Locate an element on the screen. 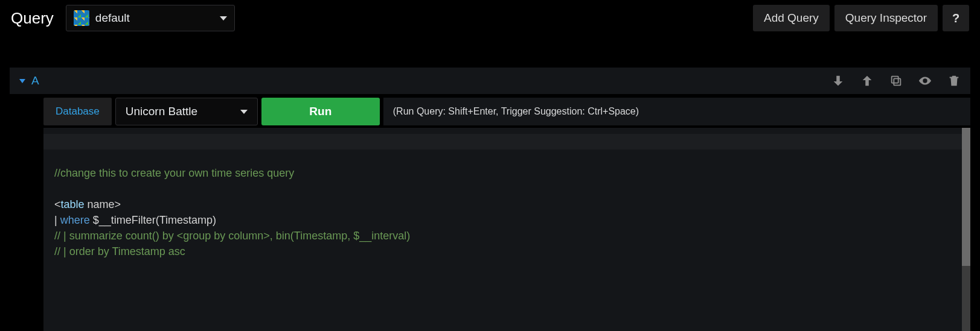 The width and height of the screenshot is (980, 331). query-row-header: A is located at coordinates (490, 81).